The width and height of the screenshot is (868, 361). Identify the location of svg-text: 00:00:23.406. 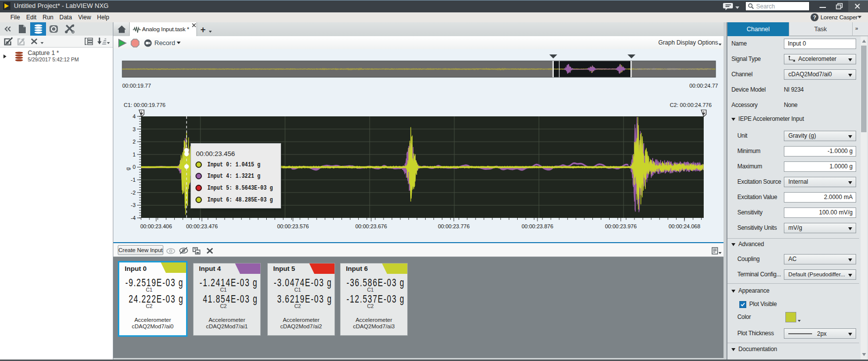
(156, 226).